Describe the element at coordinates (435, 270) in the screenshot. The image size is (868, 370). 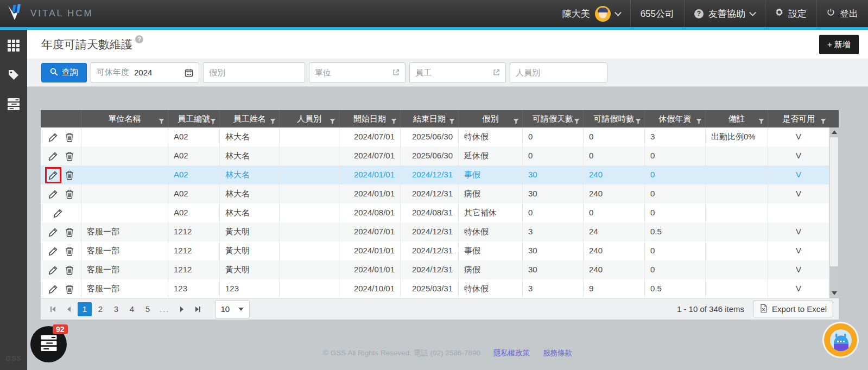
I see `table-row: 客服一部1212黃大明2024/01/012024/12/31病假302400V` at that location.